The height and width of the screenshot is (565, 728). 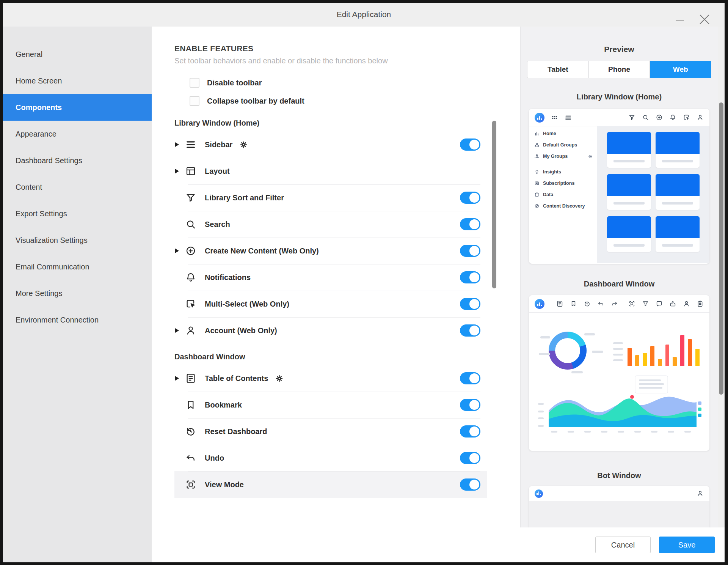 What do you see at coordinates (678, 227) in the screenshot?
I see `card-image-placeholder` at bounding box center [678, 227].